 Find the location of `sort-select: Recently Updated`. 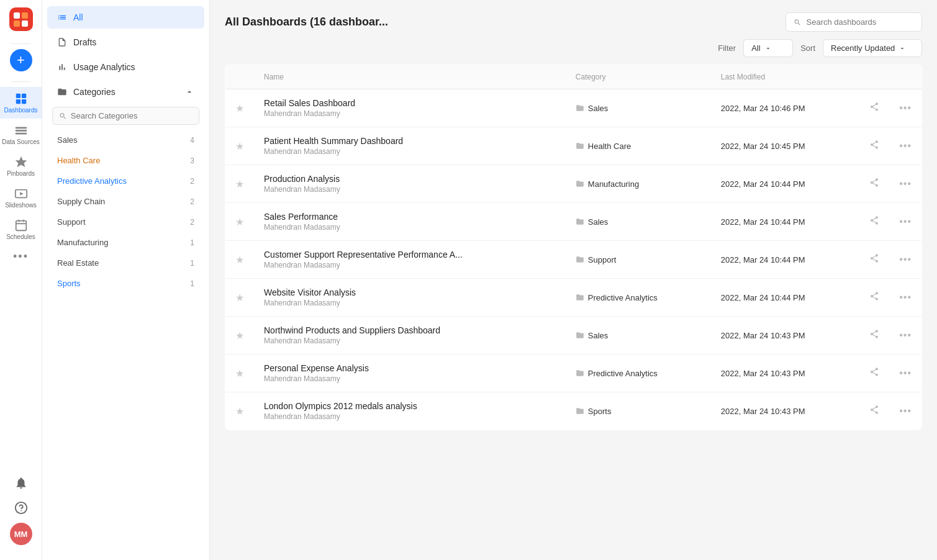

sort-select: Recently Updated is located at coordinates (872, 48).